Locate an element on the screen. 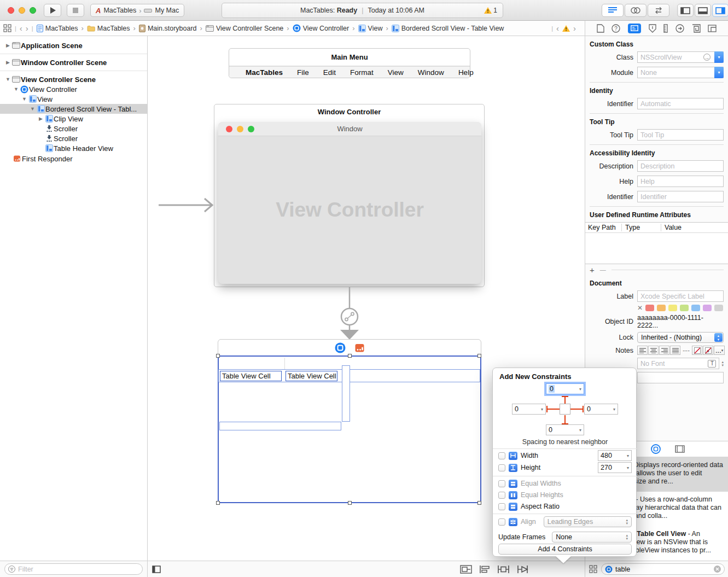 Image resolution: width=728 pixels, height=577 pixels. toggle-inspector-button is located at coordinates (720, 10).